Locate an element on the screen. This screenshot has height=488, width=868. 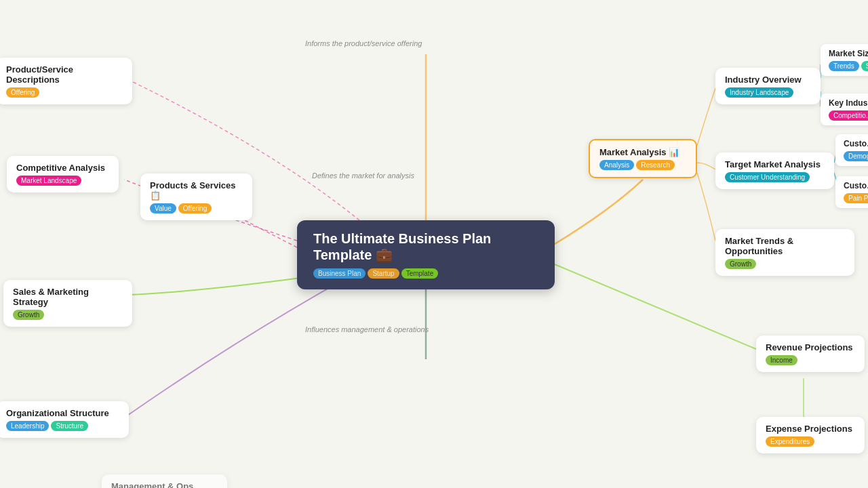
tag-income: Income is located at coordinates (781, 361).